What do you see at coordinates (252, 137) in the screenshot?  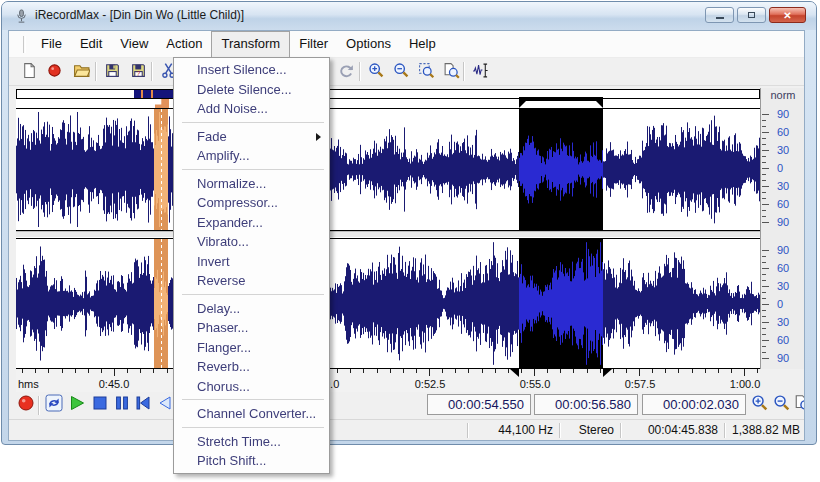 I see `menu-item-fade: Fade` at bounding box center [252, 137].